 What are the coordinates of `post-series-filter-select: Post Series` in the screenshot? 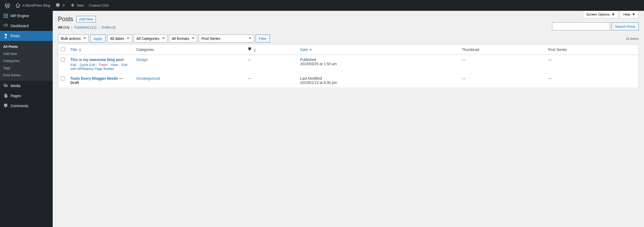 It's located at (226, 39).